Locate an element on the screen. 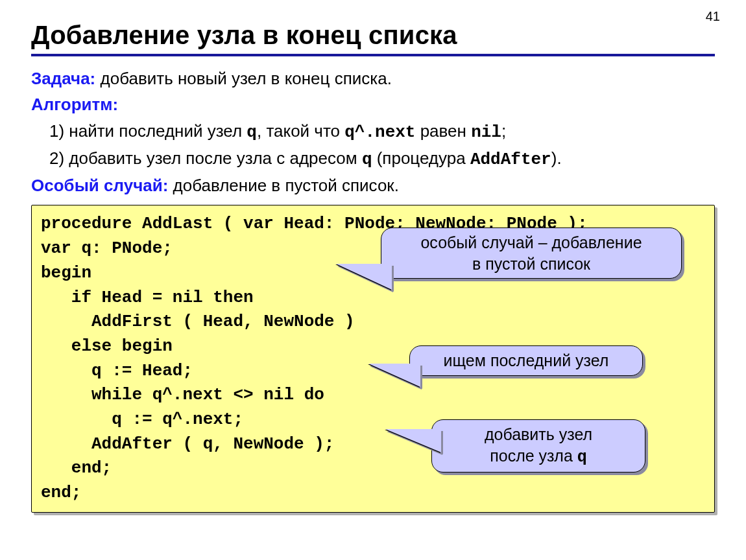 Image resolution: width=746 pixels, height=560 pixels. alg2-text-b: (процедура is located at coordinates (420, 158).